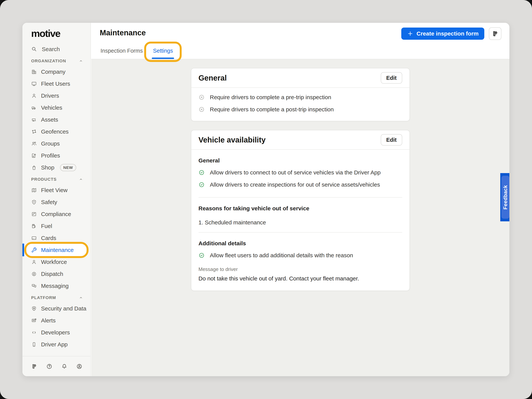 The height and width of the screenshot is (399, 532). Describe the element at coordinates (56, 108) in the screenshot. I see `sidebar-item-vehicles: Vehicles` at that location.